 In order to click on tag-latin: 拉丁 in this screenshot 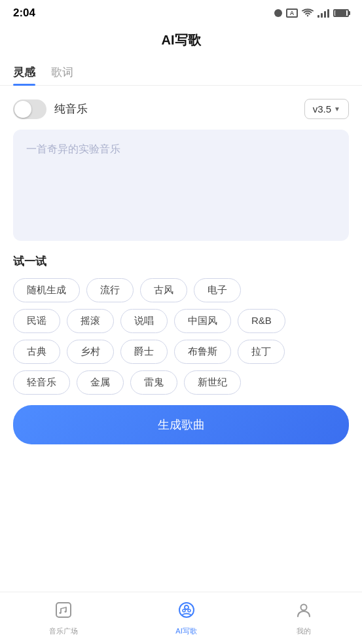, I will do `click(261, 352)`.